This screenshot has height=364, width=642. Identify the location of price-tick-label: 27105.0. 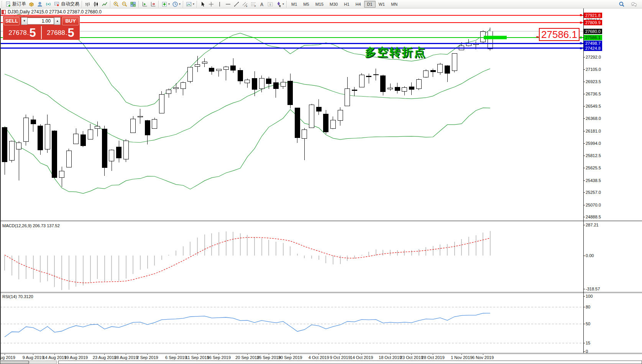
(593, 69).